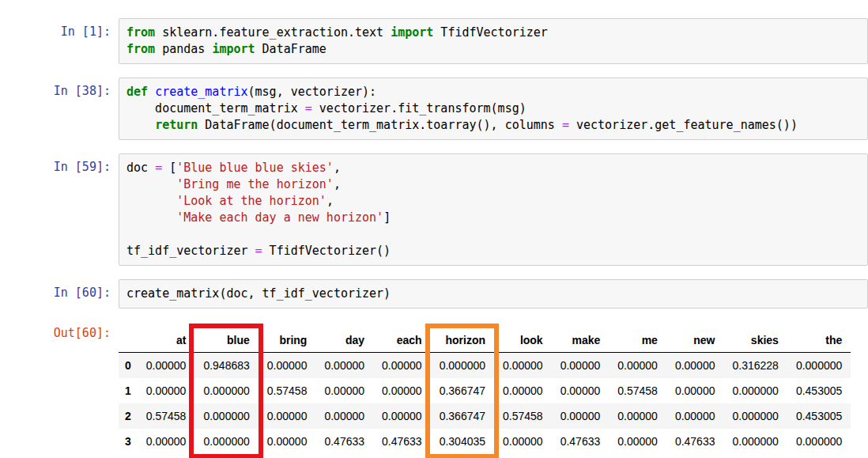  What do you see at coordinates (696, 340) in the screenshot?
I see `column-header-new: new` at bounding box center [696, 340].